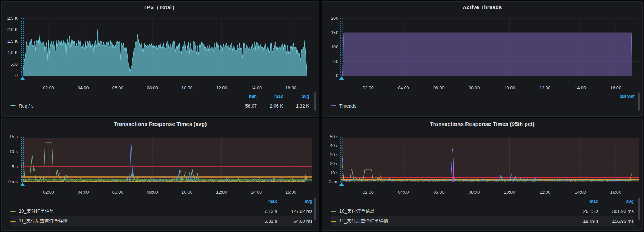 Image resolution: width=644 pixels, height=232 pixels. What do you see at coordinates (13, 137) in the screenshot?
I see `svg-text: 15 s` at bounding box center [13, 137].